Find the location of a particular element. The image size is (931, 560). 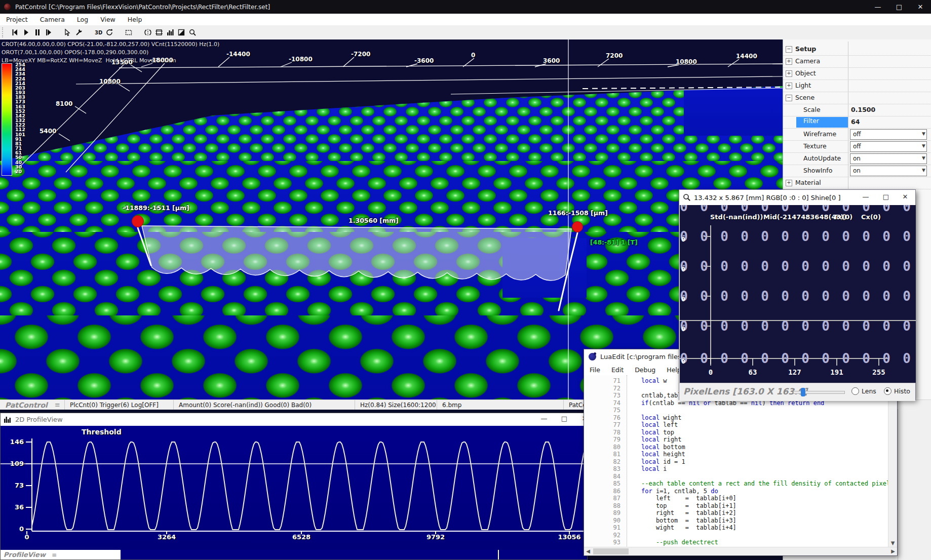

code-line: 81local height is located at coordinates (736, 455).